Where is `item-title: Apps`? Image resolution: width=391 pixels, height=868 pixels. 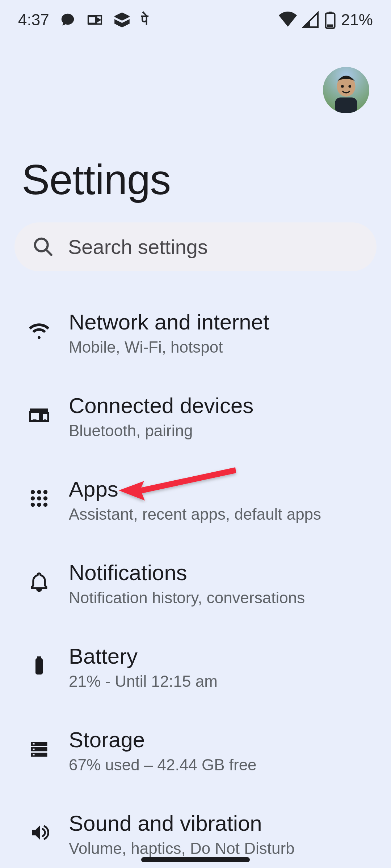 item-title: Apps is located at coordinates (195, 489).